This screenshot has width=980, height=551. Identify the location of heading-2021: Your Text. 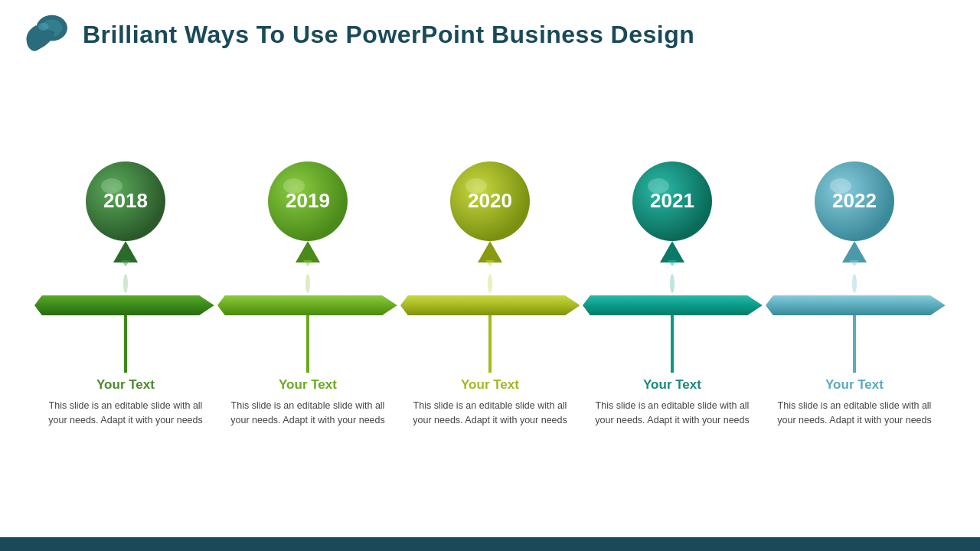
(672, 385).